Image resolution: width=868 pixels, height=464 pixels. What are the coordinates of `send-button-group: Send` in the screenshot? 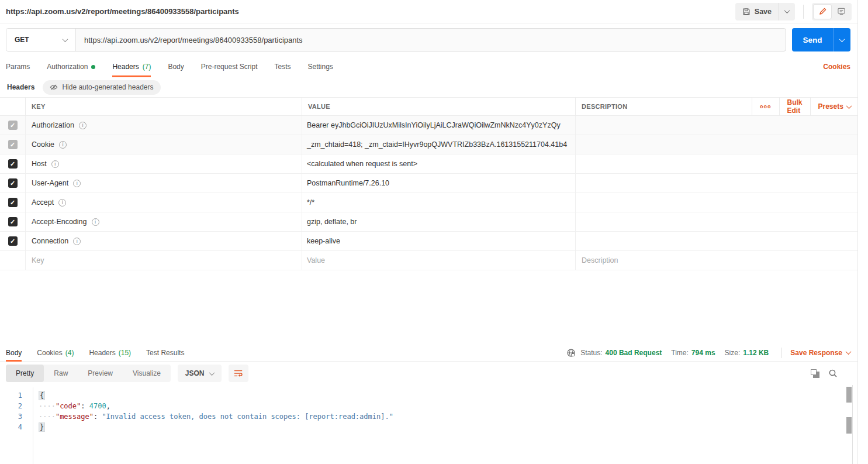 It's located at (821, 40).